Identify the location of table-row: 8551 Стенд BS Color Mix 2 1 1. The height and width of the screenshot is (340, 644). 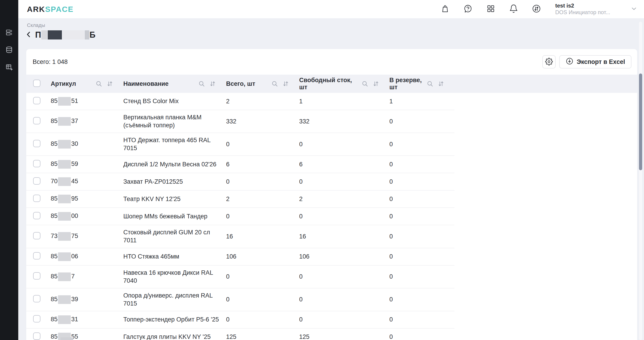
(240, 101).